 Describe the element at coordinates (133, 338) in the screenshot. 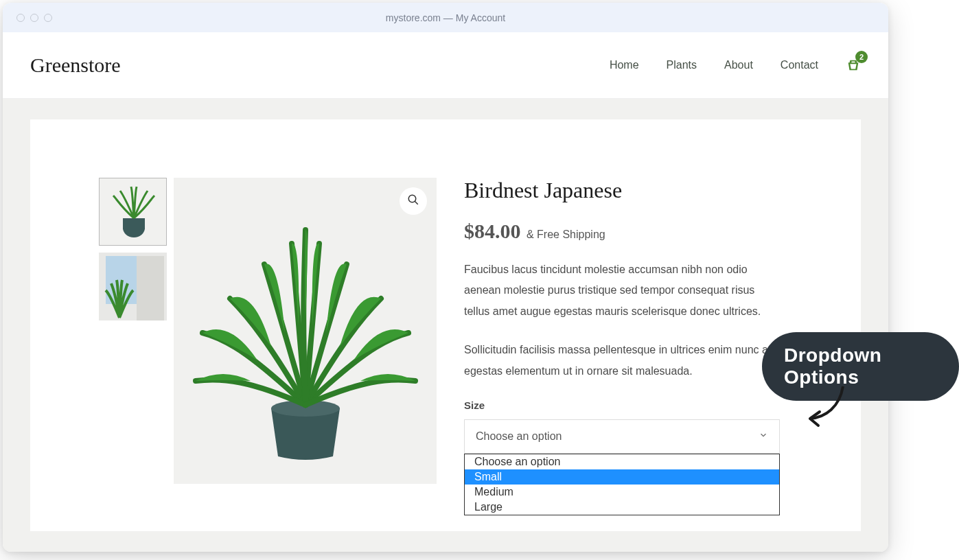

I see `thumbnail-list` at that location.